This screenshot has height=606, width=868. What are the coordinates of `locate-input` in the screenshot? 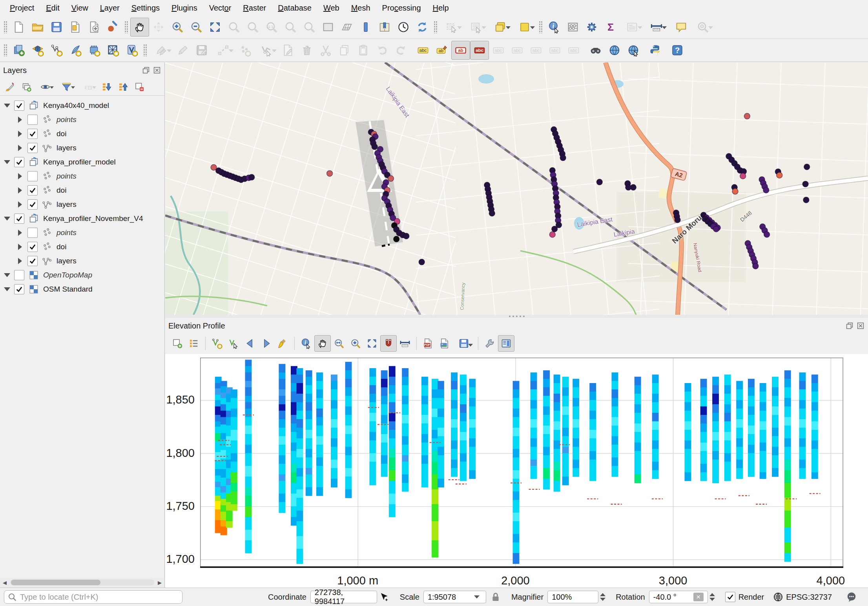 It's located at (93, 597).